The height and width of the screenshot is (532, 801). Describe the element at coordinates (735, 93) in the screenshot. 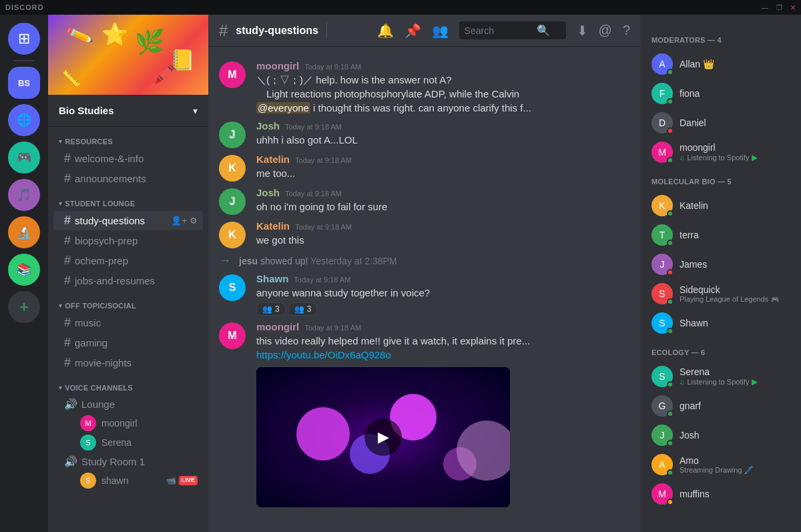

I see `member-info: fiona` at that location.